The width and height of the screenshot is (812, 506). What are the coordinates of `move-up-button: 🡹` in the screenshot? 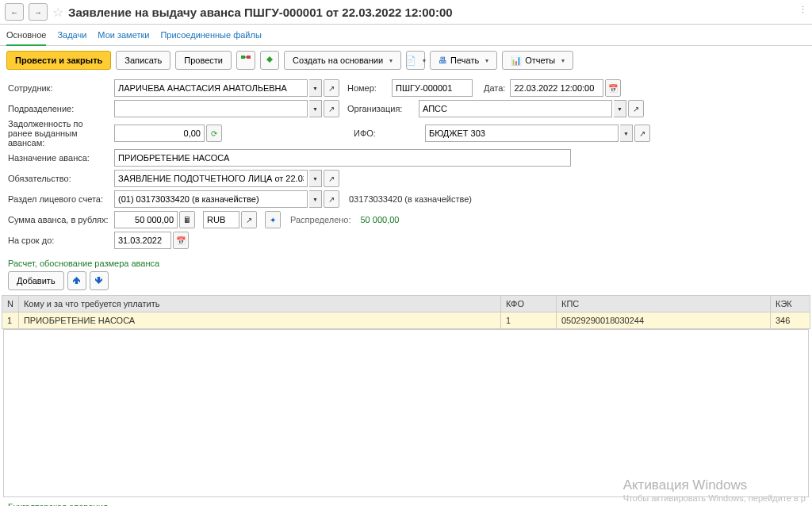 It's located at (77, 281).